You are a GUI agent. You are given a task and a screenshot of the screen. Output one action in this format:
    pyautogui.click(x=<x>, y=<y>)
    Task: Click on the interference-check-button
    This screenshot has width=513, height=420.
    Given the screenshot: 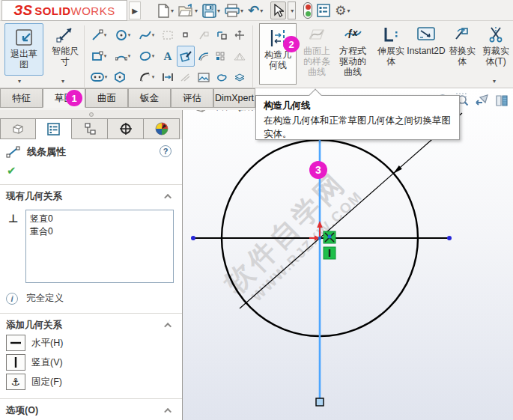 What is the action you would take?
    pyautogui.click(x=308, y=10)
    